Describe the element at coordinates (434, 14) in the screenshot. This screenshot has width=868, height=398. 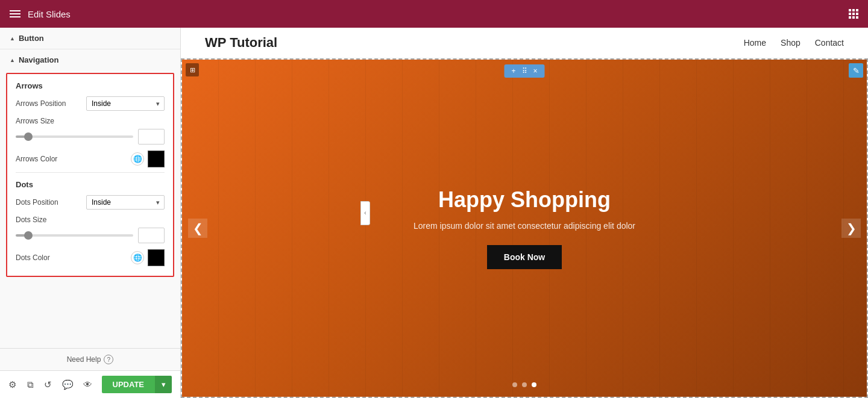
I see `admin-bar: Edit Slides` at that location.